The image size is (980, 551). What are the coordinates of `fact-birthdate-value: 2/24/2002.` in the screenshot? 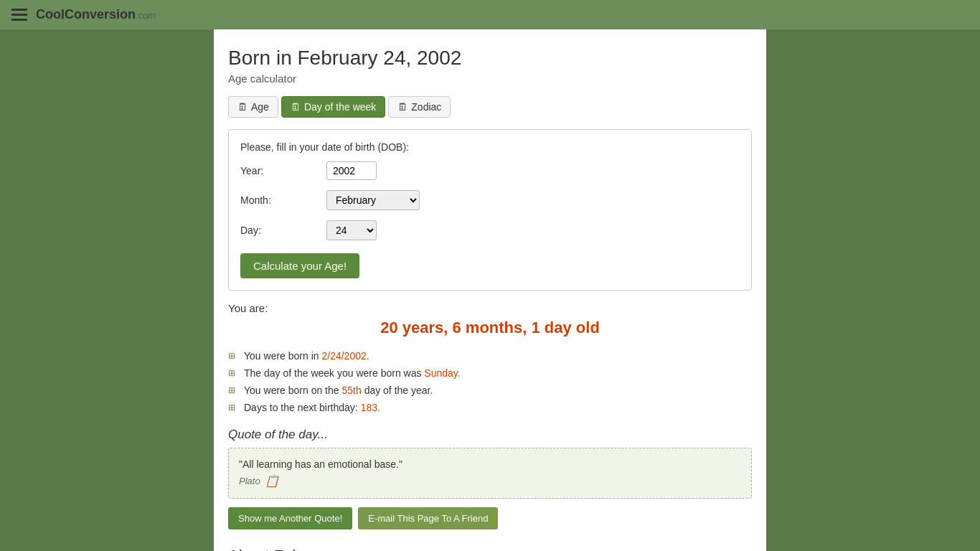 It's located at (345, 356).